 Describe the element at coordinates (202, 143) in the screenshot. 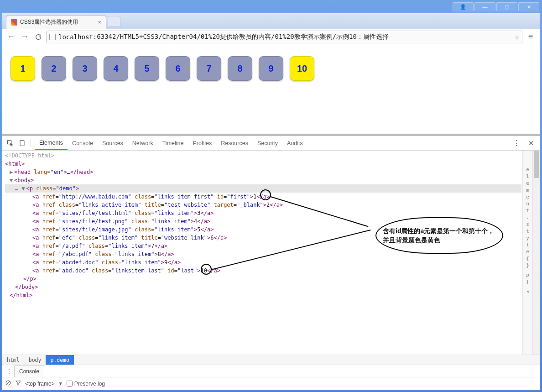

I see `devtools-tab-profiles: Profiles` at that location.